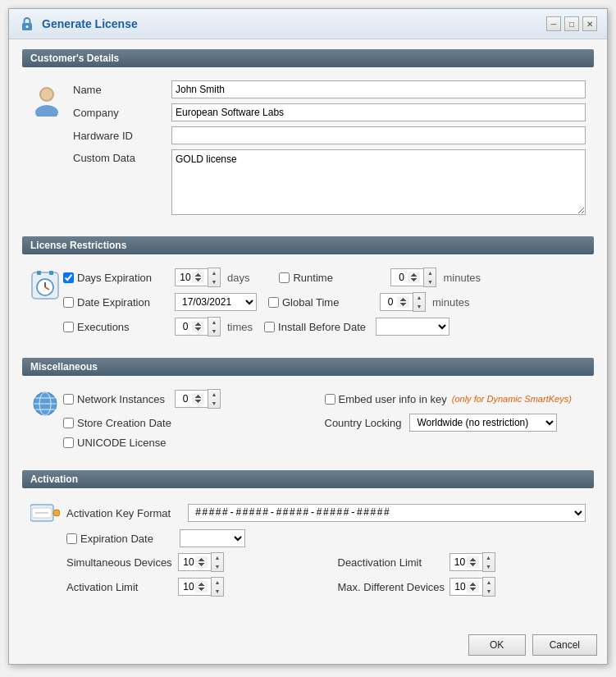 Image resolution: width=616 pixels, height=677 pixels. Describe the element at coordinates (325, 399) in the screenshot. I see `misc-row-1: Network Instances ▲ ▼` at that location.